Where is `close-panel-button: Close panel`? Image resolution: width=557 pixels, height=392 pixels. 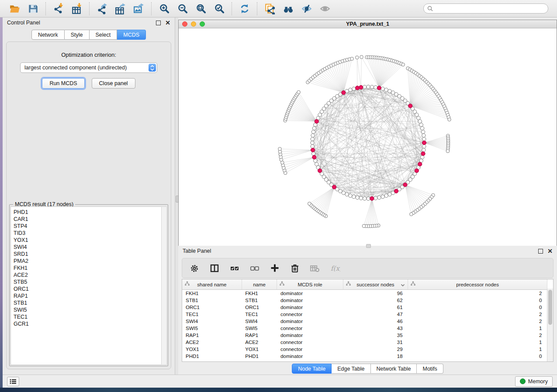 close-panel-button: Close panel is located at coordinates (114, 83).